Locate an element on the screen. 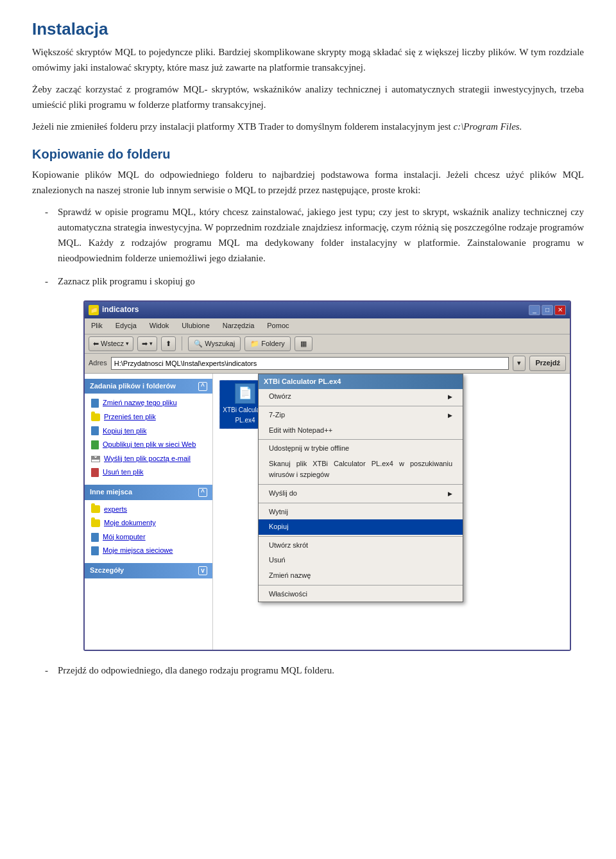  panel-item-network: Moje miejsca sieciowe is located at coordinates (149, 551).